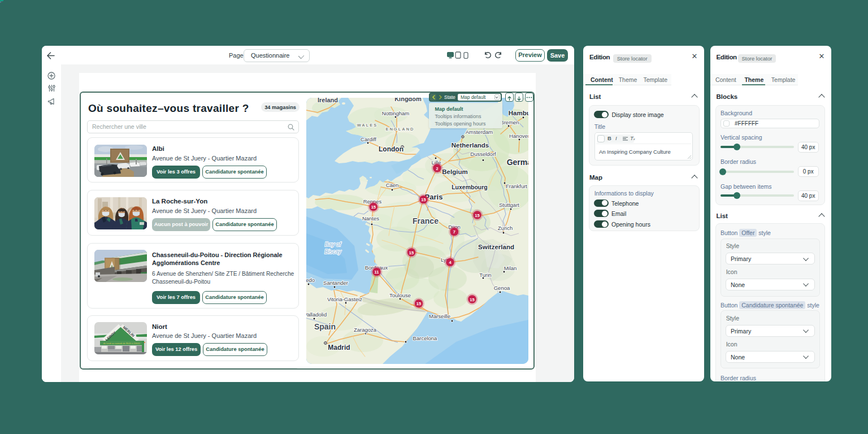  What do you see at coordinates (333, 244) in the screenshot?
I see `svg-text: Bay of` at bounding box center [333, 244].